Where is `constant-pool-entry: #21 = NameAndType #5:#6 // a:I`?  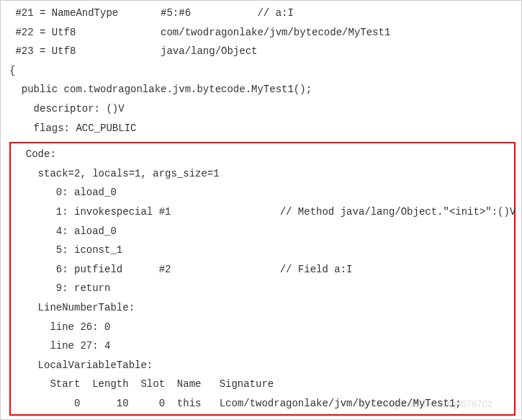 constant-pool-entry: #21 = NameAndType #5:#6 // a:I is located at coordinates (261, 13).